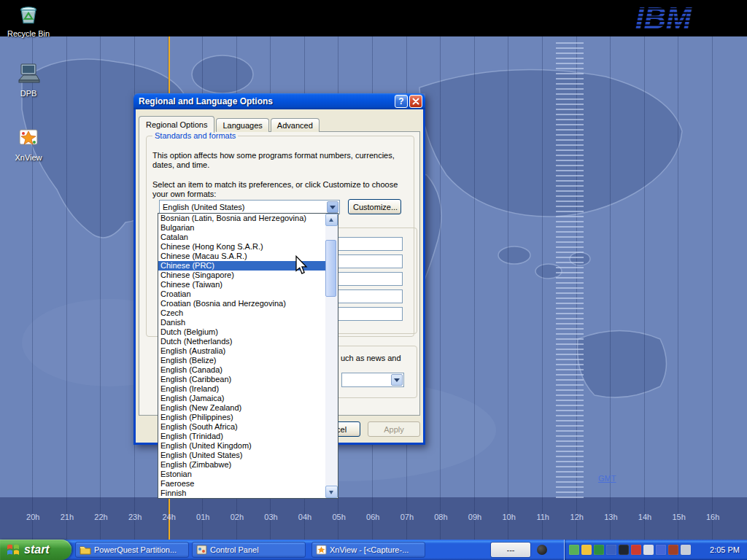  I want to click on format-combobox-value: English (United States), so click(244, 207).